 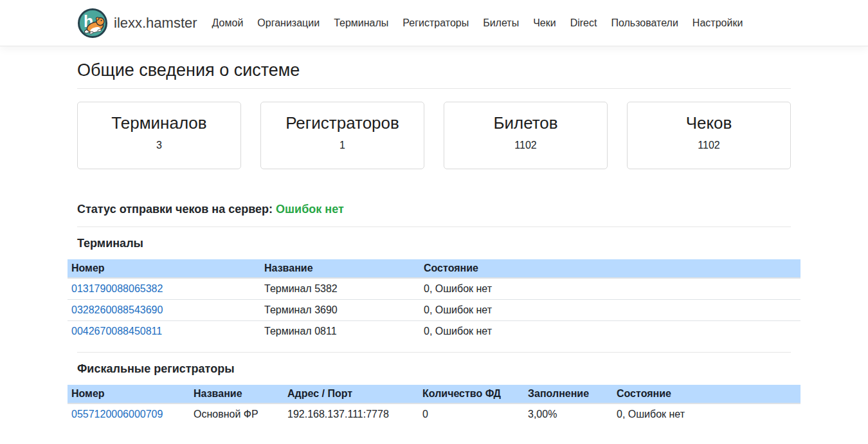 I want to click on card-title: Чеков, so click(x=709, y=124).